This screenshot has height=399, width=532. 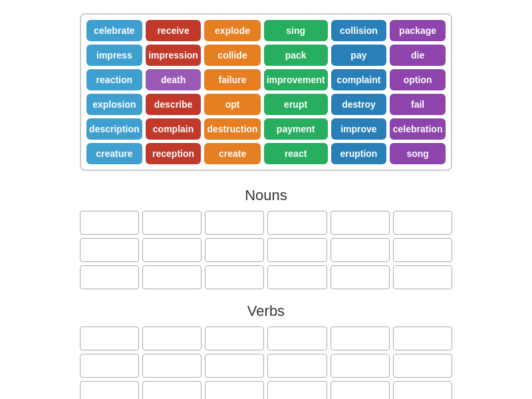 What do you see at coordinates (174, 129) in the screenshot?
I see `word-tile: complain` at bounding box center [174, 129].